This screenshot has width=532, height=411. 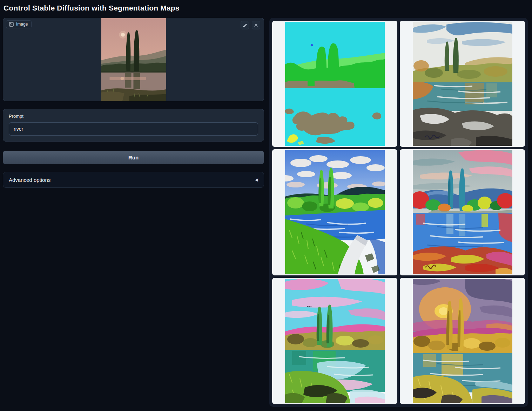 I want to click on gallery-image-expressionist, so click(x=463, y=212).